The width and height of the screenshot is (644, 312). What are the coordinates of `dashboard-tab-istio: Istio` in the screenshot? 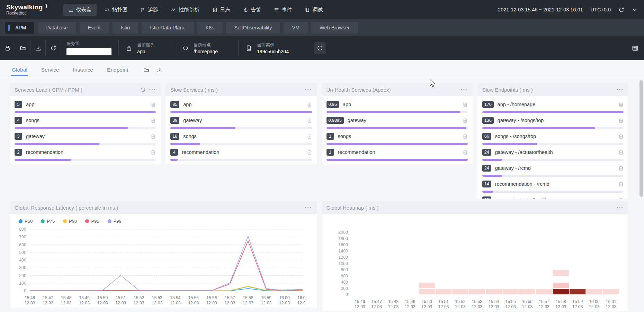 It's located at (125, 28).